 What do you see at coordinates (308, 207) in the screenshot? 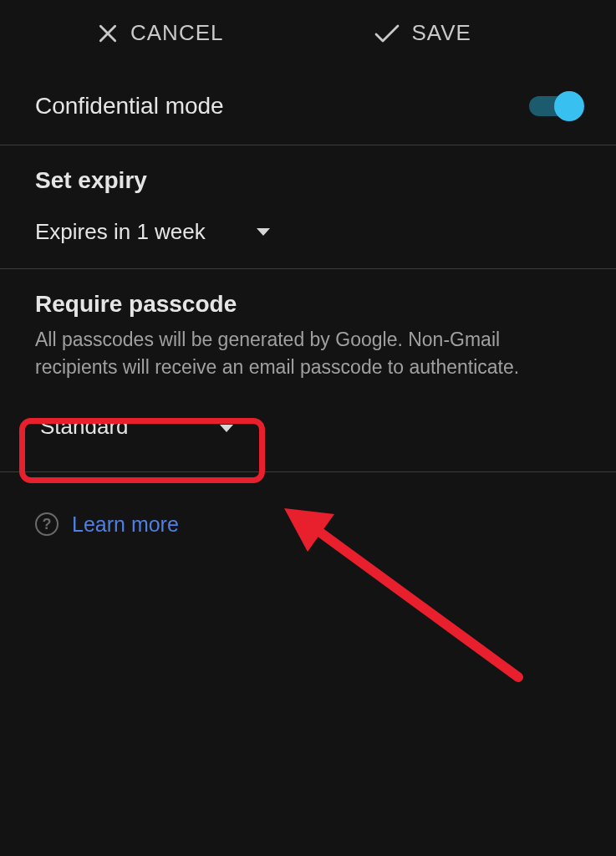
I see `set-expiry-section: Set expiry Expires in 1 week` at bounding box center [308, 207].